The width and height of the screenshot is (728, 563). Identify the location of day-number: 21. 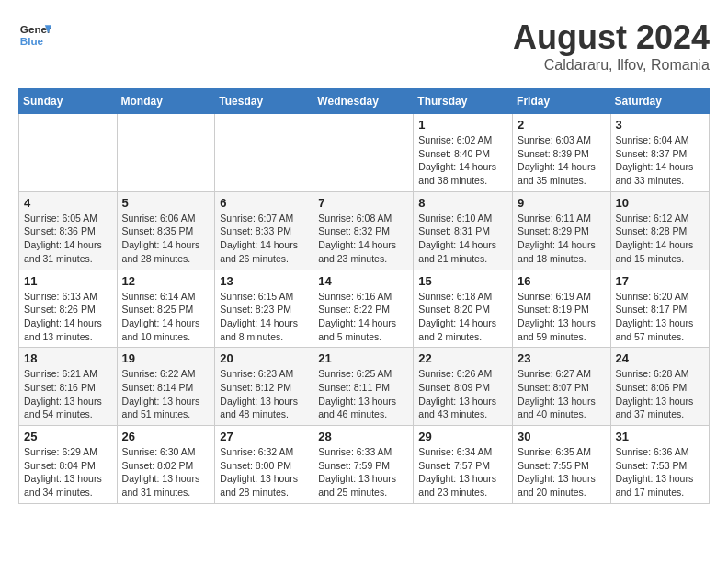
(363, 359).